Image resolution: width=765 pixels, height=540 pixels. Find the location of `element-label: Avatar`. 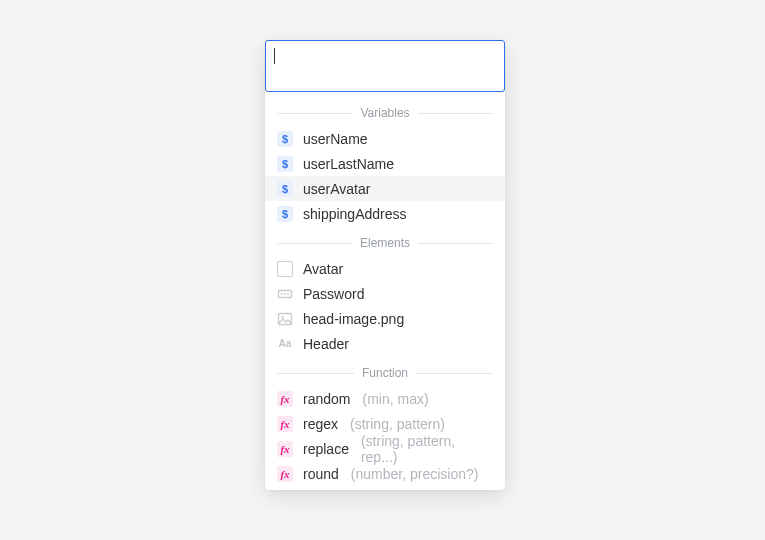

element-label: Avatar is located at coordinates (323, 269).